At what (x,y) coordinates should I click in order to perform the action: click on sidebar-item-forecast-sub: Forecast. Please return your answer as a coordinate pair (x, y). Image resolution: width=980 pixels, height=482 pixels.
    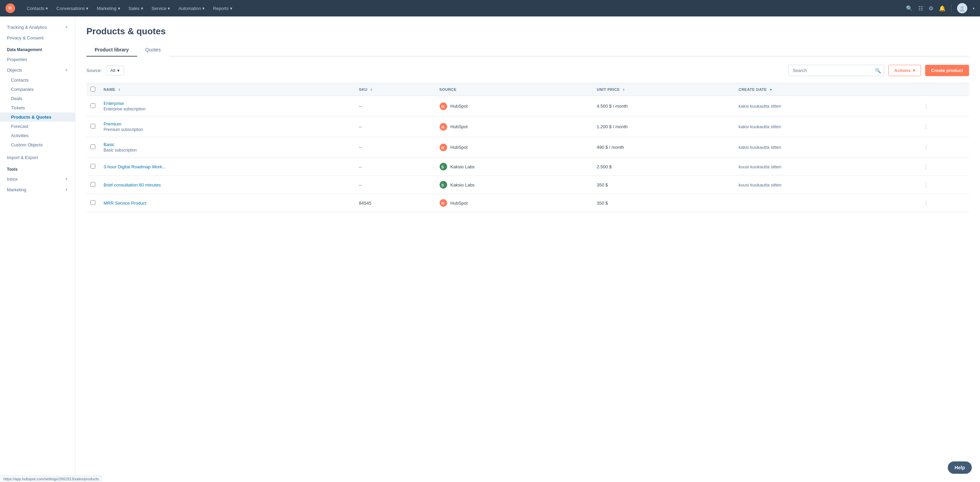
    Looking at the image, I should click on (37, 126).